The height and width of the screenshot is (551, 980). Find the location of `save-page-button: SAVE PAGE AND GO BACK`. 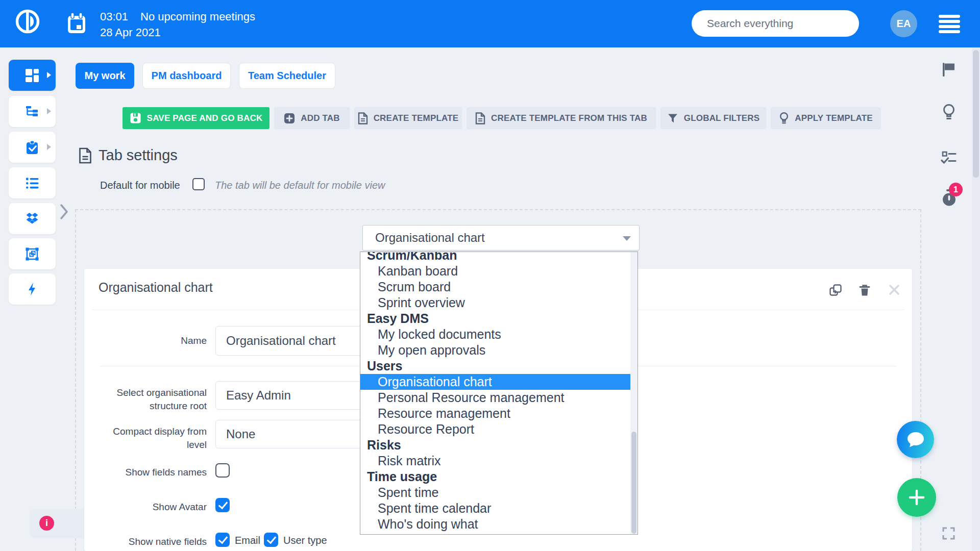

save-page-button: SAVE PAGE AND GO BACK is located at coordinates (196, 118).